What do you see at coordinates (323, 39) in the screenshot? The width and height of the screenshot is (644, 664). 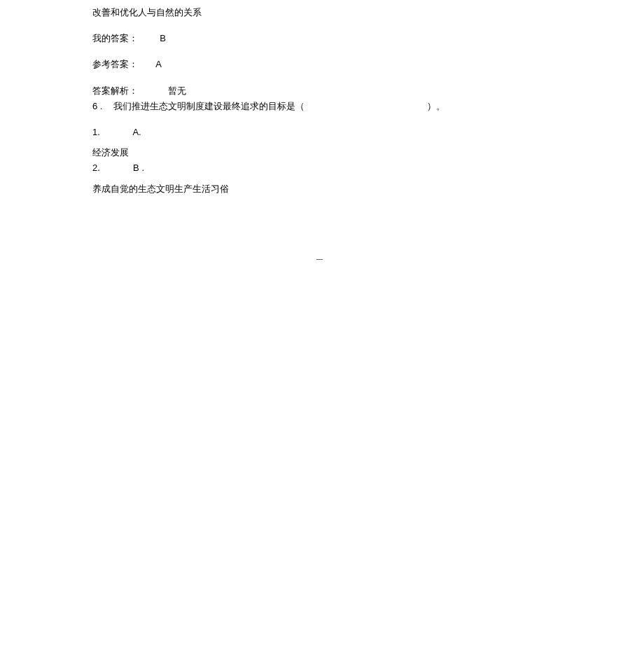 I see `my-answer-line: 我的答案： B` at bounding box center [323, 39].